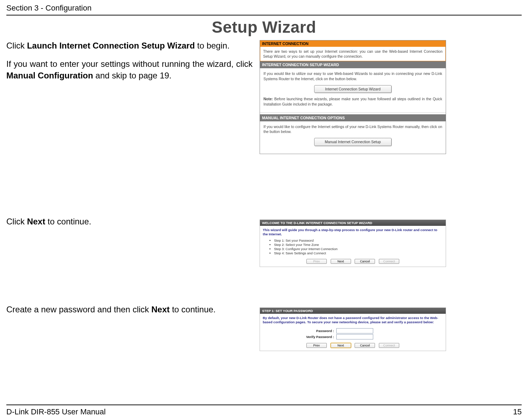  What do you see at coordinates (129, 46) in the screenshot?
I see `instruction-1: Click Launch Internet Connection Setup W…` at bounding box center [129, 46].